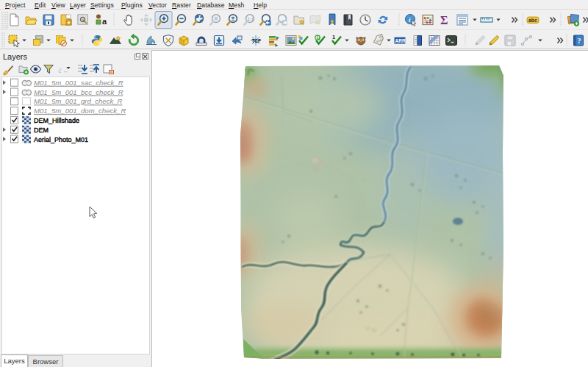 This screenshot has width=588, height=367. I want to click on svg-text: DEM_Hillshade, so click(57, 121).